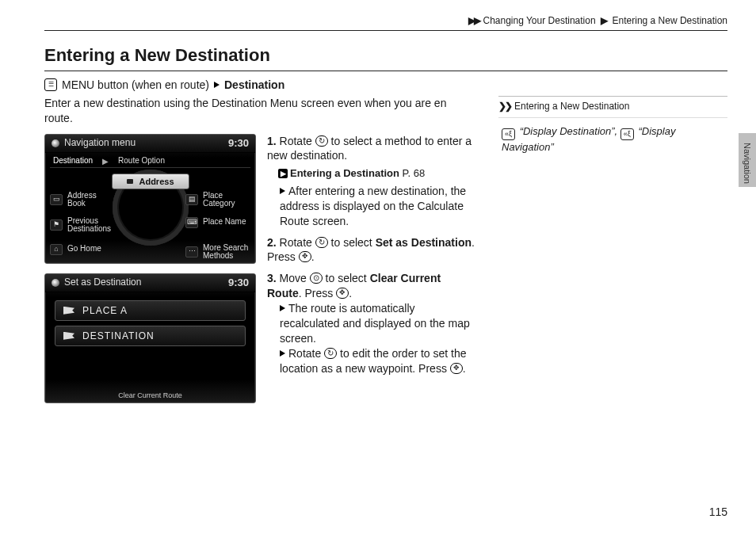 The height and width of the screenshot is (534, 756). What do you see at coordinates (372, 323) in the screenshot?
I see `step-3-sub-1: The route is automatically recalculated …` at bounding box center [372, 323].